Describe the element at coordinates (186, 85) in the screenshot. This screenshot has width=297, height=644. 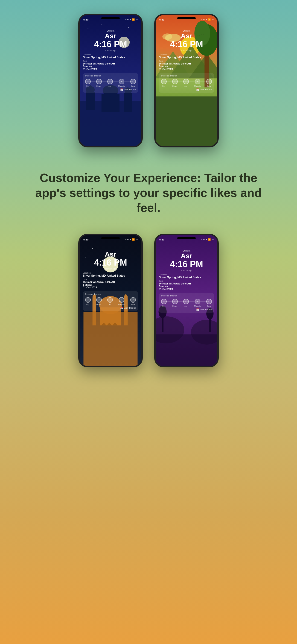
I see `phone-content: Current Asr 4:16 PM 1:15:05 ago Location…` at that location.